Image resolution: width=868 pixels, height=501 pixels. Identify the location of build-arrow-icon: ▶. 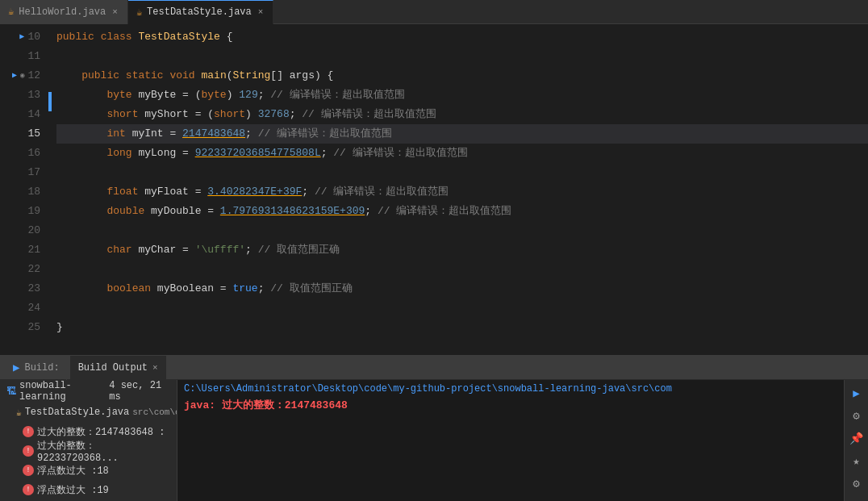
(16, 368).